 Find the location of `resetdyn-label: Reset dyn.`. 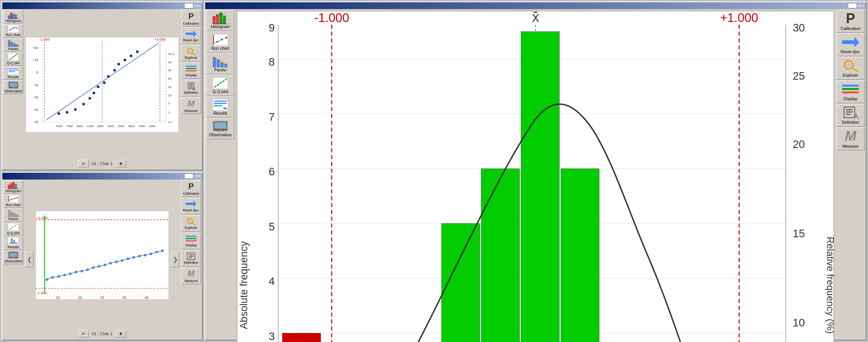

resetdyn-label: Reset dyn. is located at coordinates (191, 40).